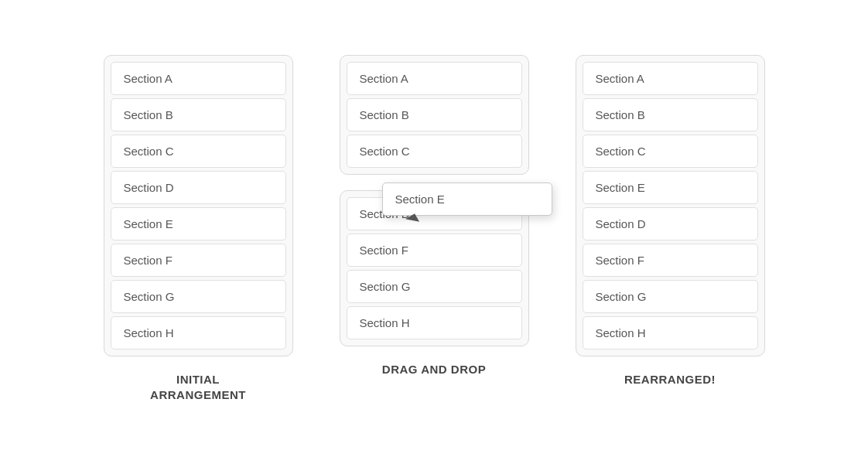  I want to click on initial-label: INITIAL ARRANGEMENT, so click(198, 387).